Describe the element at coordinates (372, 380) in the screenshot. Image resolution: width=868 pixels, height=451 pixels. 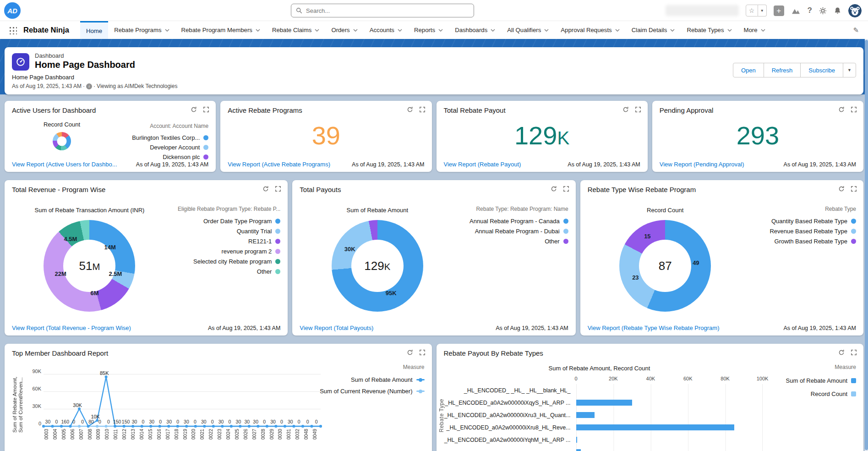
I see `legend-item: Sum of Rebate Amount` at that location.